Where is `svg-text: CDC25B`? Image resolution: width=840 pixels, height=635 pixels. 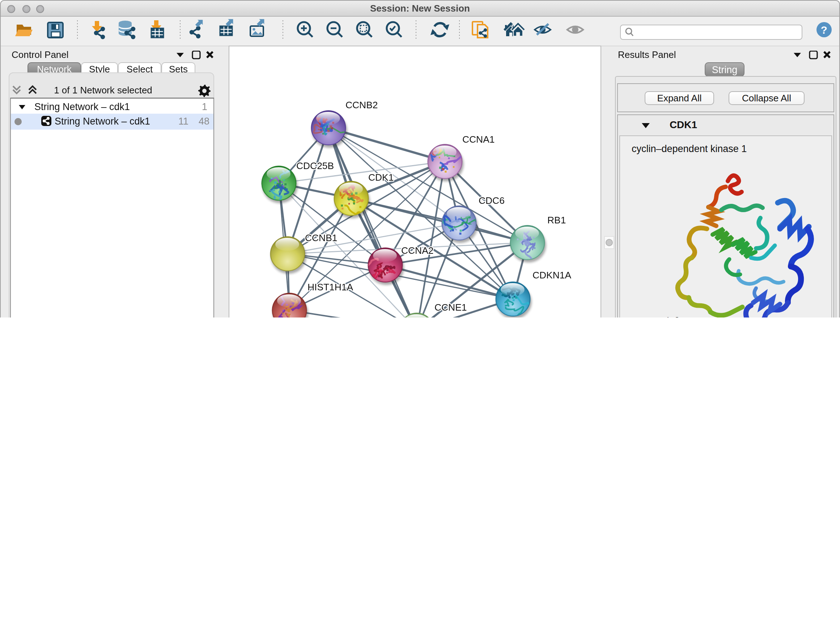
svg-text: CDC25B is located at coordinates (314, 166).